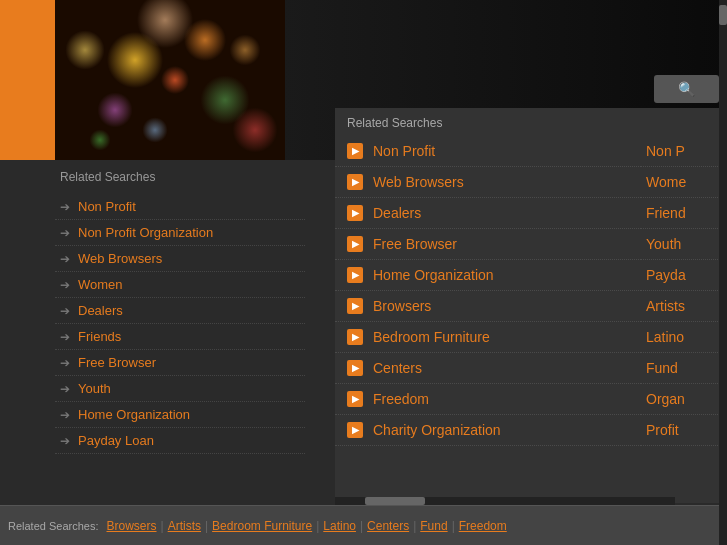  I want to click on main-item-browsers: ▶ Browsers, so click(505, 306).